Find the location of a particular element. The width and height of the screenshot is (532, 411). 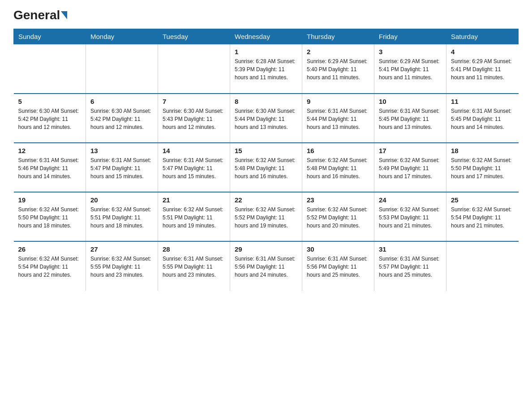

calendar-week-1: 1Sunrise: 6:28 AM Sunset: 5:39 PM Daylig… is located at coordinates (266, 69).